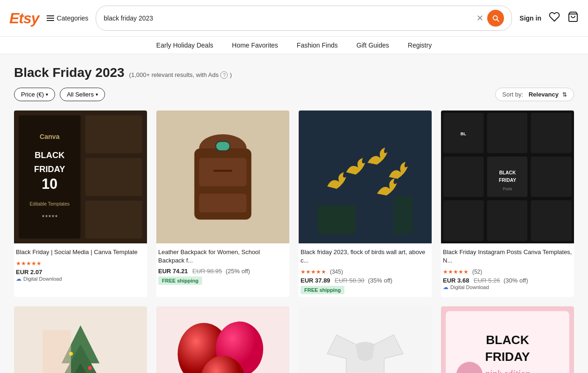  Describe the element at coordinates (33, 94) in the screenshot. I see `price-filter-label: Price (€)` at that location.